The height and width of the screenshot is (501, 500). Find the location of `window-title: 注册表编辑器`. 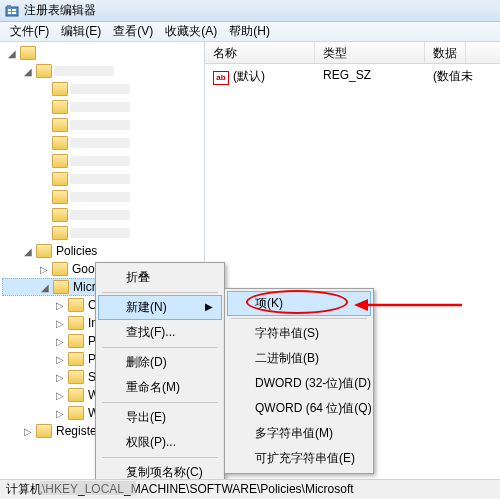

window-title: 注册表编辑器 is located at coordinates (60, 10).